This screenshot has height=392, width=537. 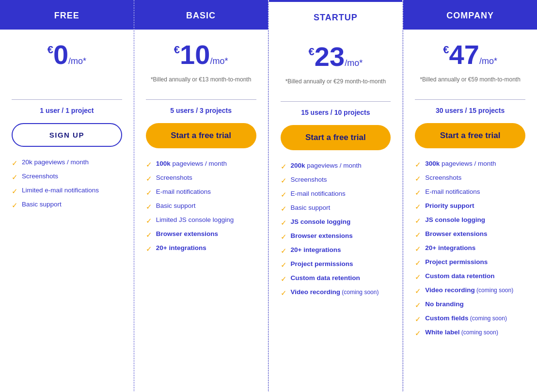 What do you see at coordinates (201, 55) in the screenshot?
I see `plan-basic-price: €10/mo*` at bounding box center [201, 55].